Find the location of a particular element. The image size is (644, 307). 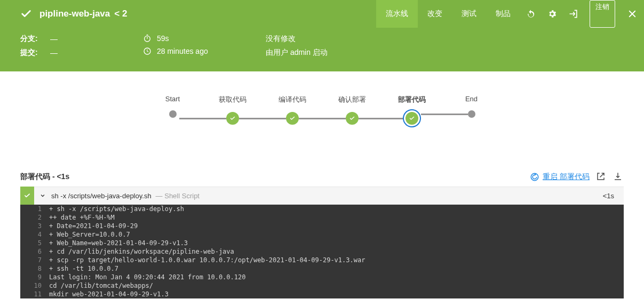

console-line: 4+ Web_Server=10.0.0.7 is located at coordinates (322, 235).